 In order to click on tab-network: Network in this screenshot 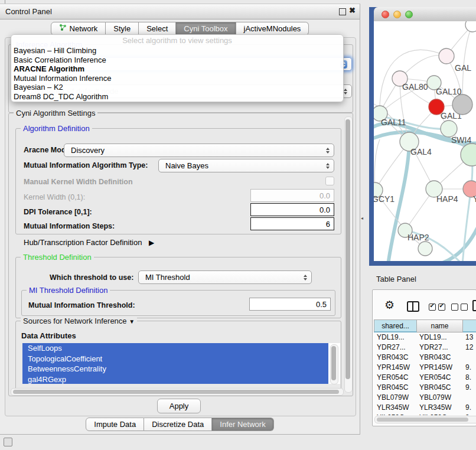, I will do `click(79, 28)`.